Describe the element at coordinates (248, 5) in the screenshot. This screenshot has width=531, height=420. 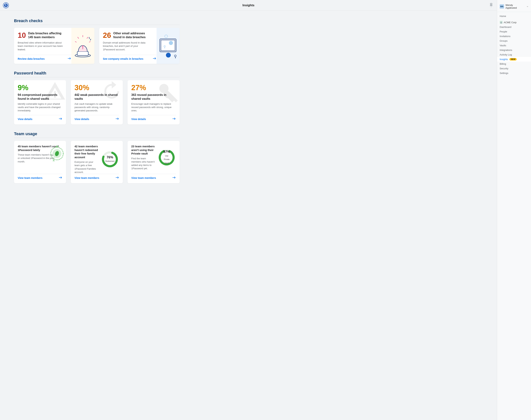
I see `page-title: Insights` at that location.